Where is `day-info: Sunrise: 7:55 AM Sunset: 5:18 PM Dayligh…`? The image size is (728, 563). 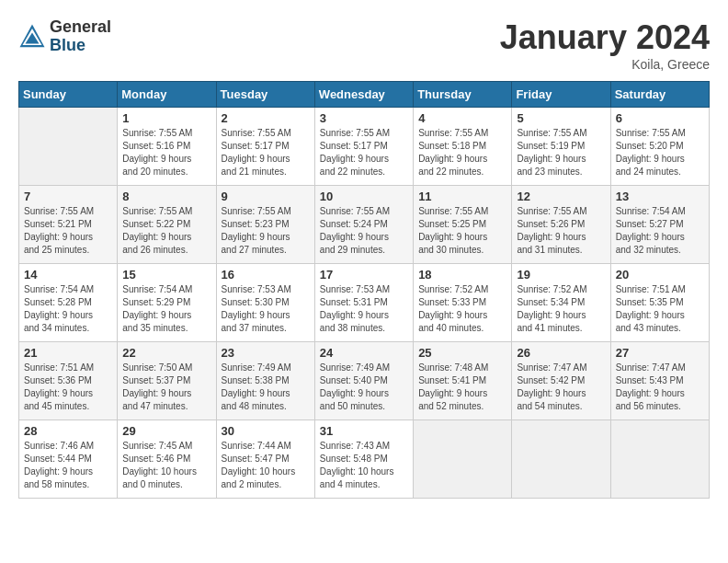
day-info: Sunrise: 7:55 AM Sunset: 5:18 PM Dayligh… is located at coordinates (462, 153).